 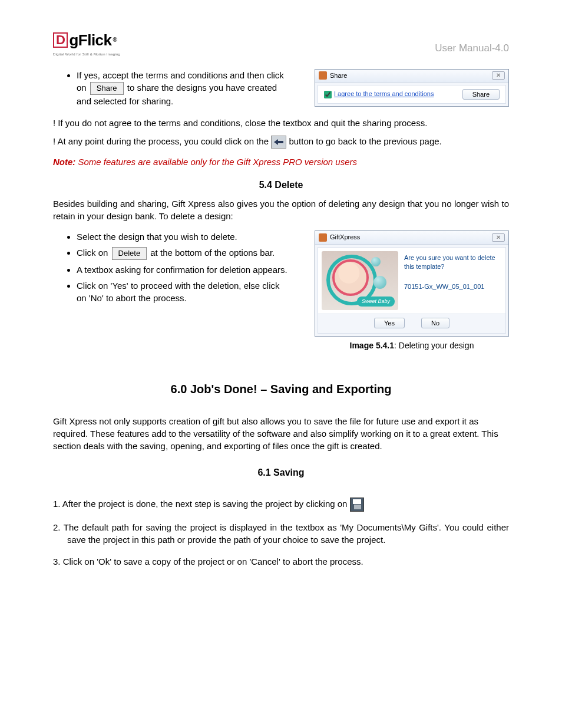 What do you see at coordinates (328, 94) in the screenshot?
I see `terms-checkbox` at bounding box center [328, 94].